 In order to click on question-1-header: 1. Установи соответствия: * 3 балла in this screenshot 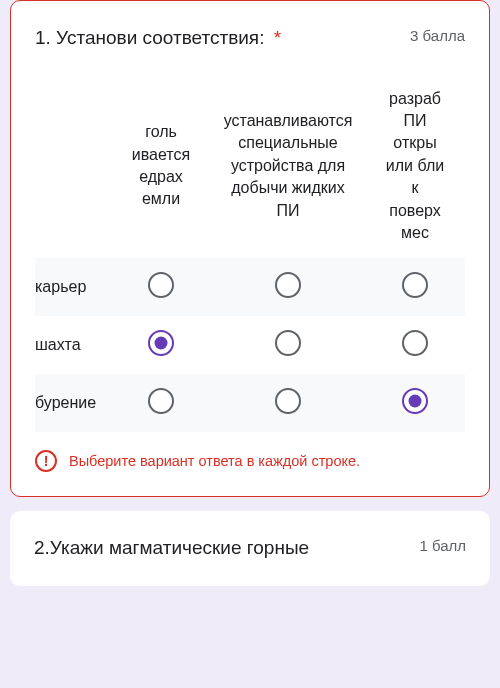, I will do `click(250, 38)`.